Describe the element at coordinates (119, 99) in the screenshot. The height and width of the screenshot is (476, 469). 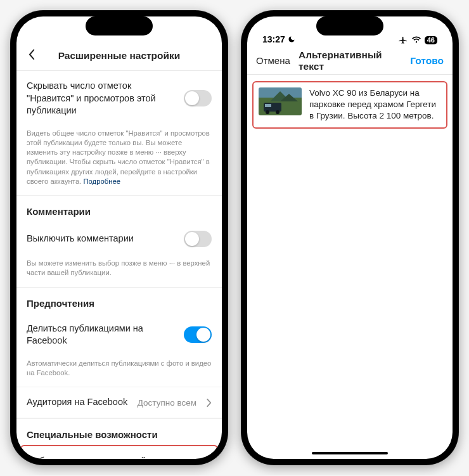
I see `hide-likes-row: Скрывать число отметок "Нравится" и прос…` at that location.